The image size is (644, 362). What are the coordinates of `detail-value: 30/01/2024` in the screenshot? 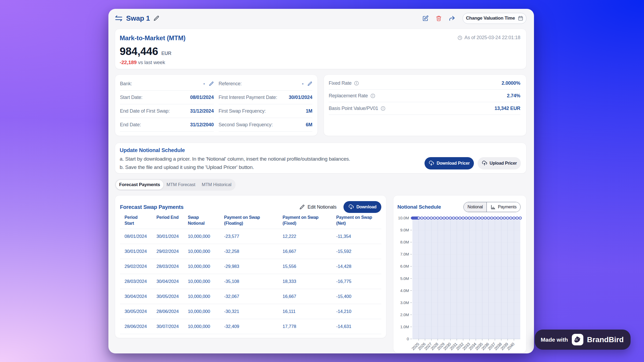 It's located at (301, 98).